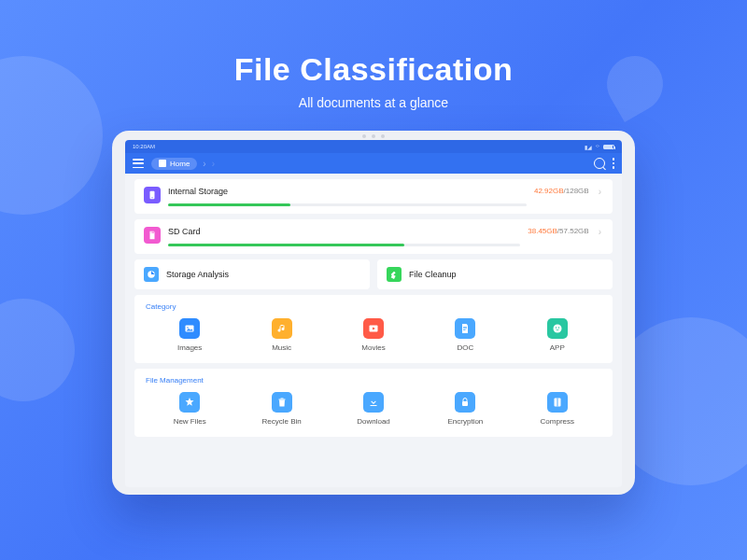 The width and height of the screenshot is (747, 560). I want to click on page-subtitle: All documents at a glance, so click(374, 103).